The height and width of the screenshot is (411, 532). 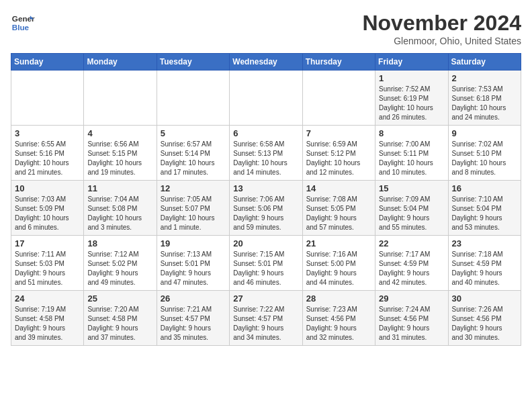 What do you see at coordinates (266, 62) in the screenshot?
I see `calendar-header-row: SundayMondayTuesdayWednesdayThursdayFrid…` at bounding box center [266, 62].